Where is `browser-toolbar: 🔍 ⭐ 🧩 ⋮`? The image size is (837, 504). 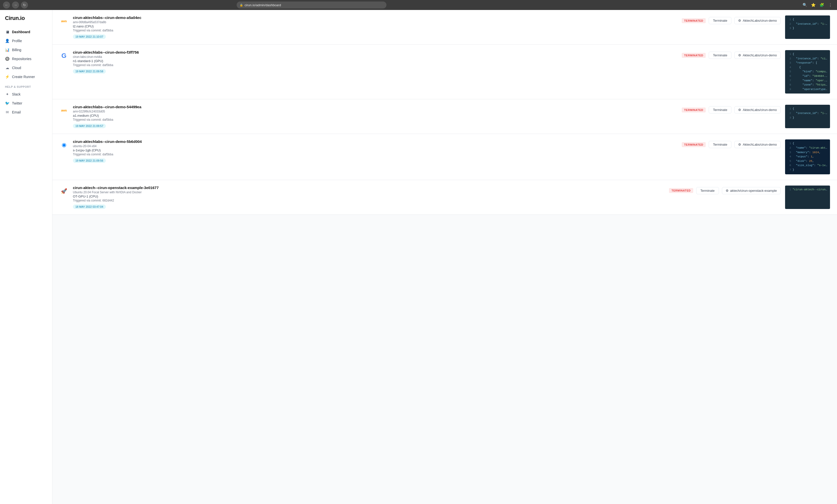 browser-toolbar: 🔍 ⭐ 🧩 ⋮ is located at coordinates (818, 5).